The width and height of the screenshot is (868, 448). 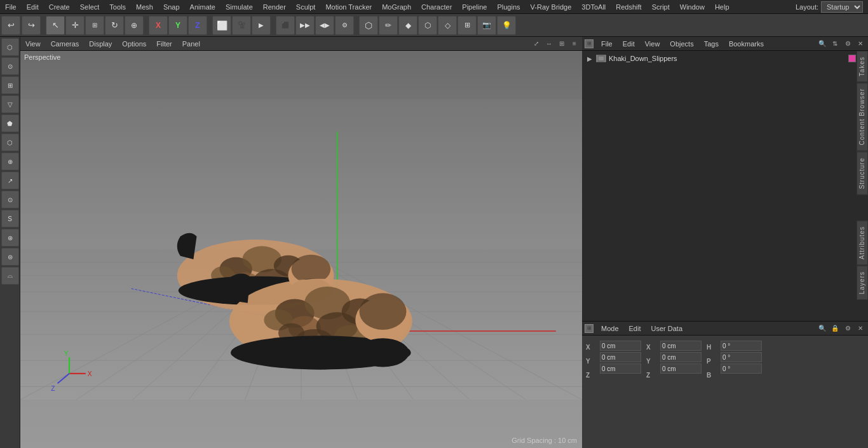 What do you see at coordinates (10, 257) in the screenshot?
I see `left-tool-12: ⊜` at bounding box center [10, 257].